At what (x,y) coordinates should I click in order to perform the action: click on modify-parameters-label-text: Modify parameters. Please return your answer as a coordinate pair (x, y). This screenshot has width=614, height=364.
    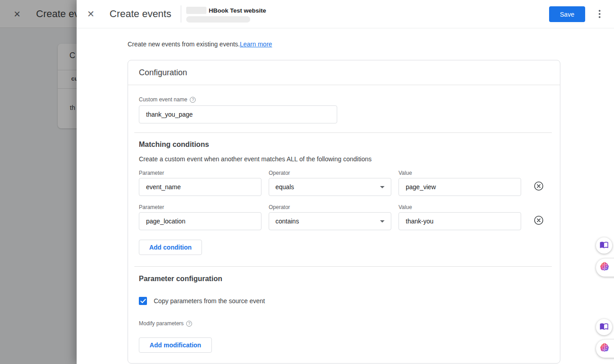
    Looking at the image, I should click on (161, 323).